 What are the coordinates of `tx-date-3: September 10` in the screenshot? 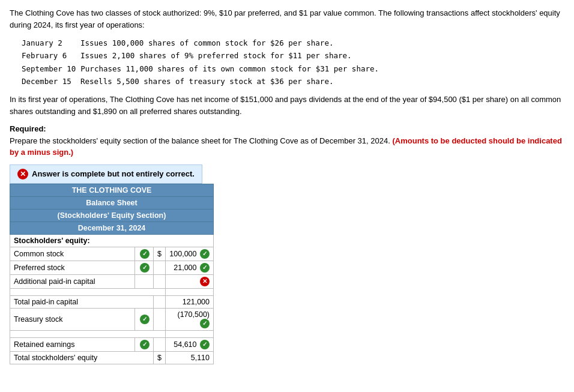 It's located at (49, 68).